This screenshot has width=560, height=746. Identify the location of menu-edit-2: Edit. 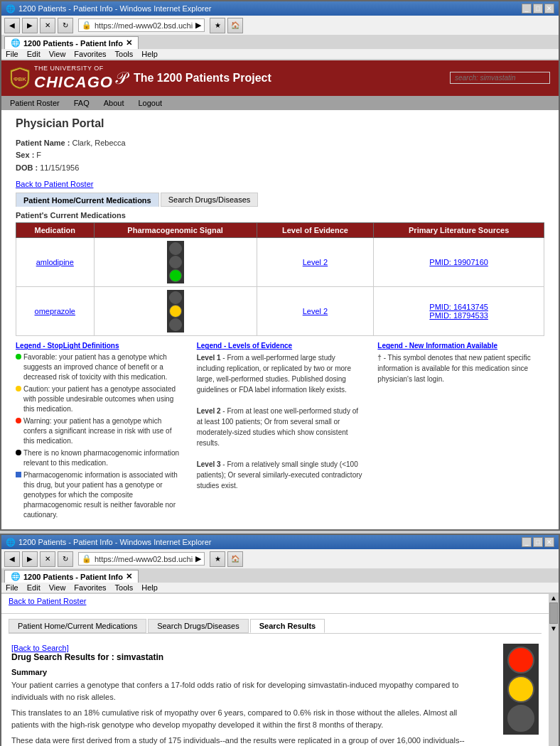
(34, 588).